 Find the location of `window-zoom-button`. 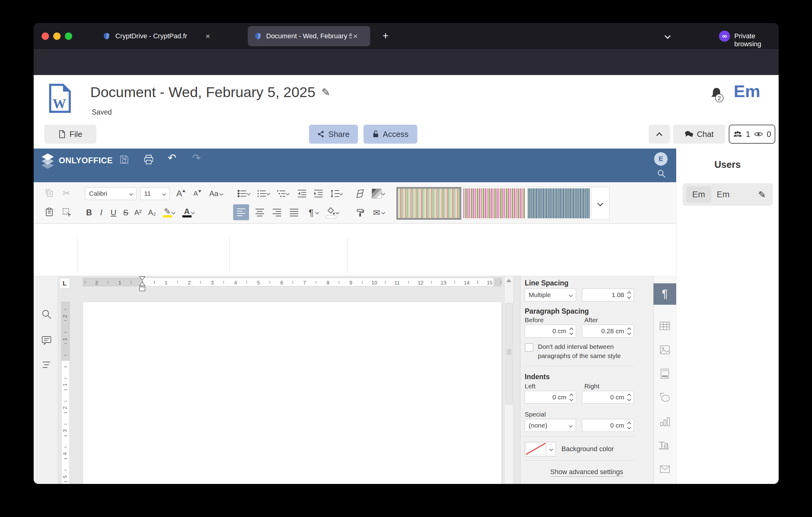

window-zoom-button is located at coordinates (68, 36).